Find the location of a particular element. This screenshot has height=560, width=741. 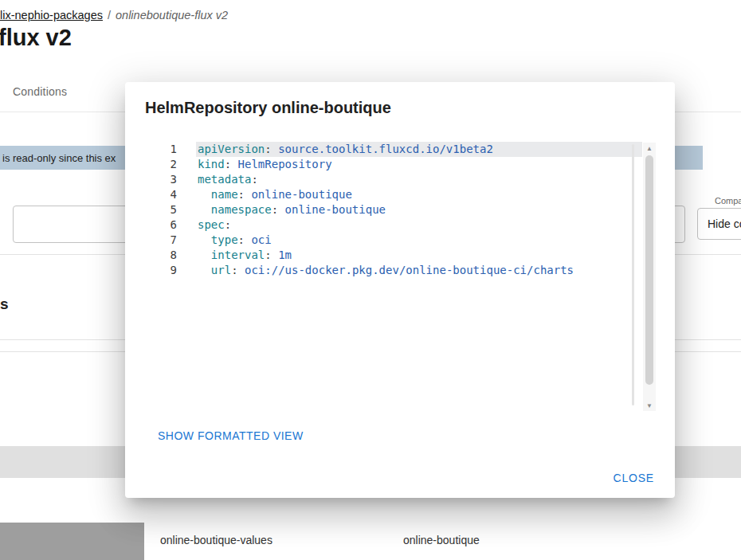

code-line: 6spec: is located at coordinates (394, 225).